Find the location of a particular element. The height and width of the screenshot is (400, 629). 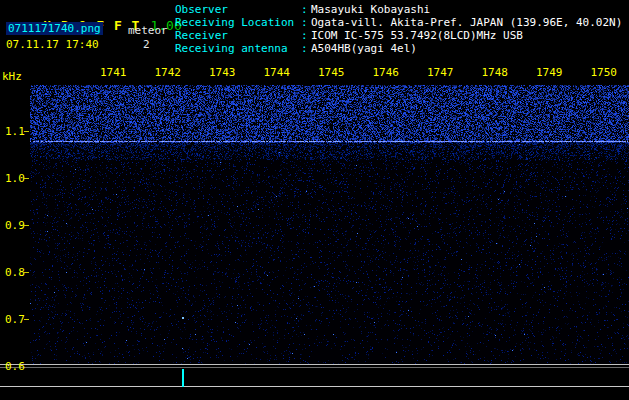

observation-datetime: 07.11.17 17:40 is located at coordinates (52, 44).